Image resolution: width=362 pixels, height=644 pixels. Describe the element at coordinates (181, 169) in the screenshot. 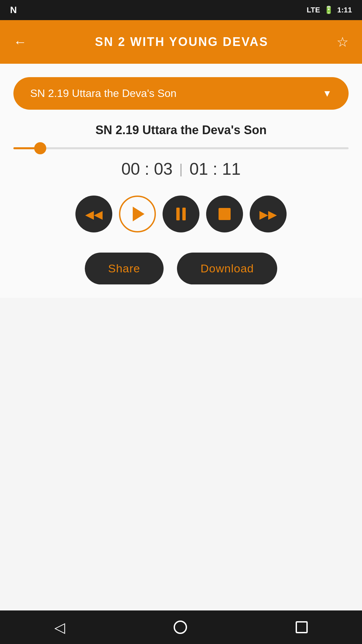

I see `timer-display: 00 : 03 | 01 : 11` at that location.